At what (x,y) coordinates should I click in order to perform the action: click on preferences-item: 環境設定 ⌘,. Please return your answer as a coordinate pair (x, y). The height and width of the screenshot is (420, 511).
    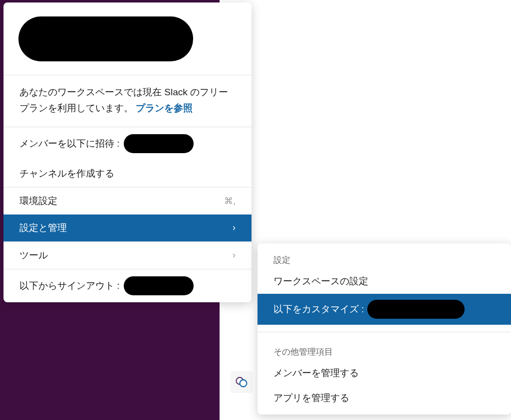
    Looking at the image, I should click on (128, 201).